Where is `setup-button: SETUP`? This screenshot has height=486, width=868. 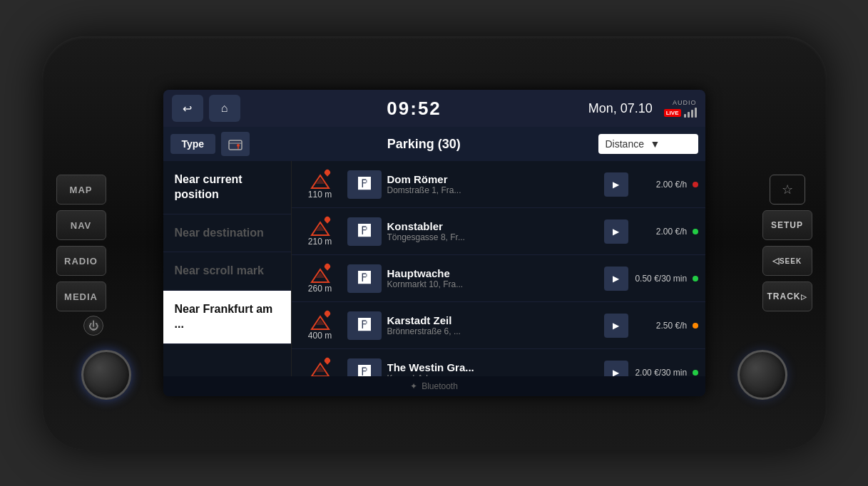
setup-button: SETUP is located at coordinates (787, 225).